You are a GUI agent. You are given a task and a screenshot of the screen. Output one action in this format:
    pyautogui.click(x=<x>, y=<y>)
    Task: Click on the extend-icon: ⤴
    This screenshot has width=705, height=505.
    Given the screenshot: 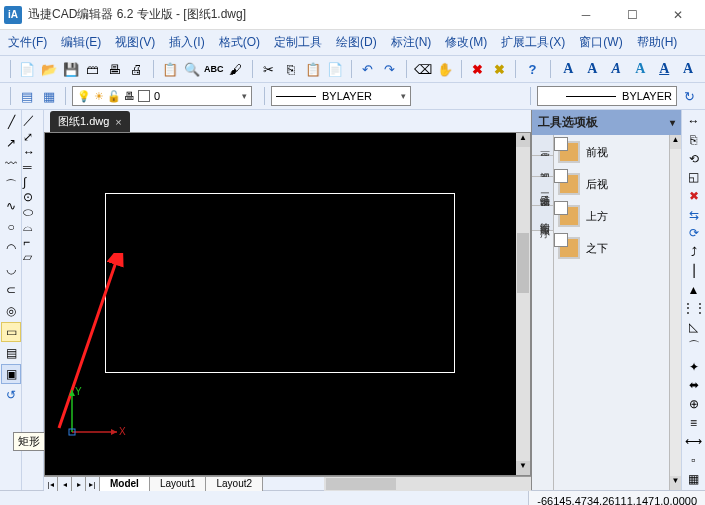 What is the action you would take?
    pyautogui.click(x=694, y=252)
    